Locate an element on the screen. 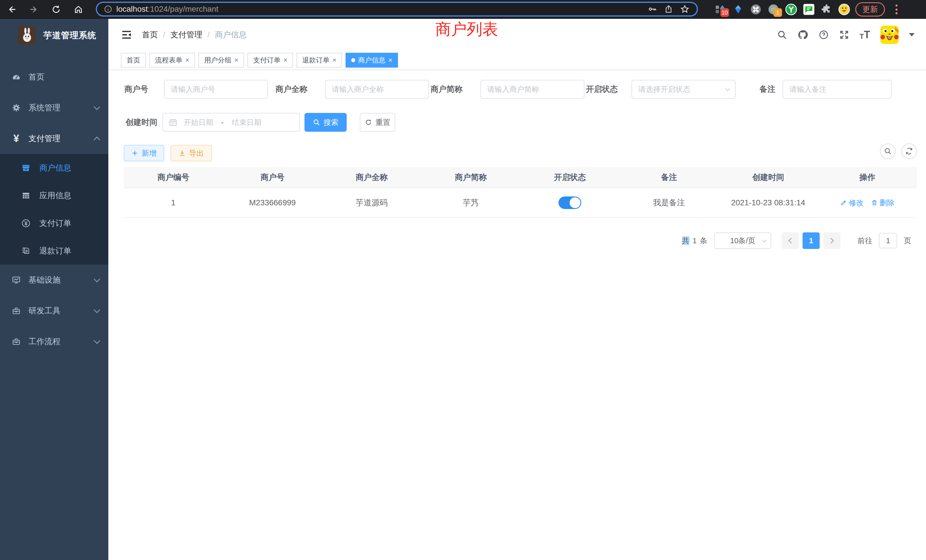 Image resolution: width=926 pixels, height=560 pixels. avatar-caret-icon is located at coordinates (912, 35).